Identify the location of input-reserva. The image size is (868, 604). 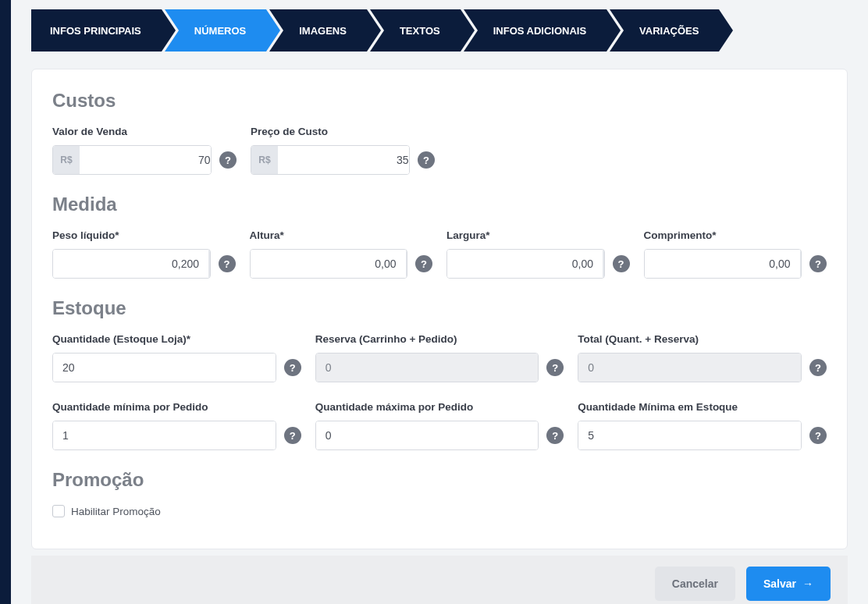
(428, 368).